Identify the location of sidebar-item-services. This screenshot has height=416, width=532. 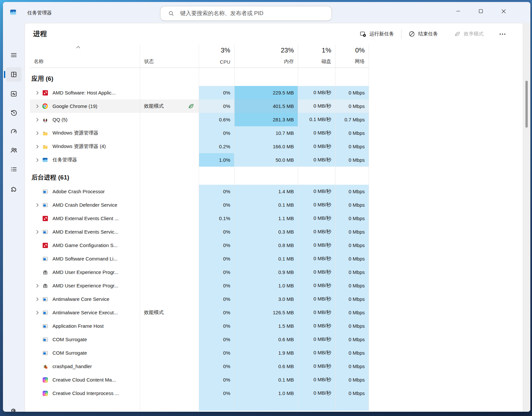
(14, 189).